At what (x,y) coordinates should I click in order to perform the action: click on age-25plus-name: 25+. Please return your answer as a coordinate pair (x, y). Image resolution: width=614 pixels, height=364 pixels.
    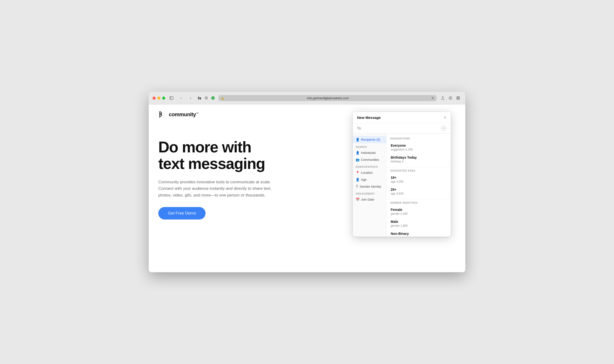
    Looking at the image, I should click on (419, 190).